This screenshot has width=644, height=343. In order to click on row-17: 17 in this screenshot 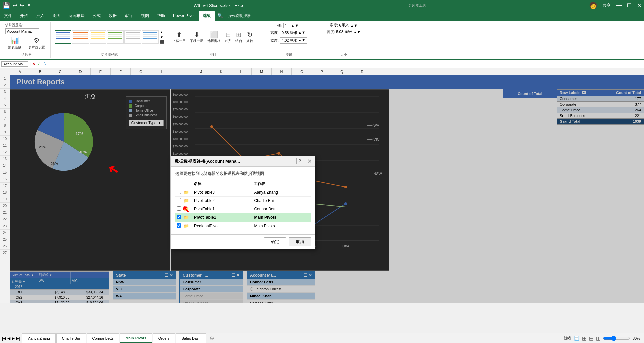, I will do `click(5, 186)`.